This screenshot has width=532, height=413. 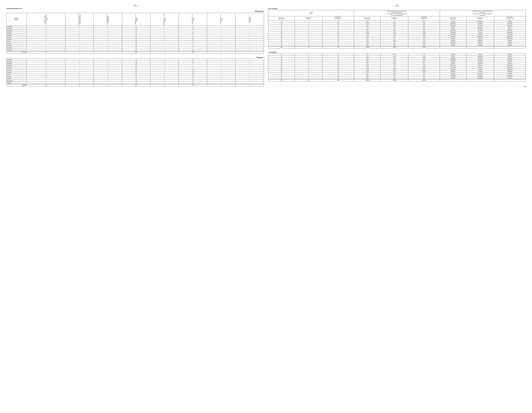 What do you see at coordinates (136, 39) in the screenshot?
I see `data-cell: 61` at bounding box center [136, 39].